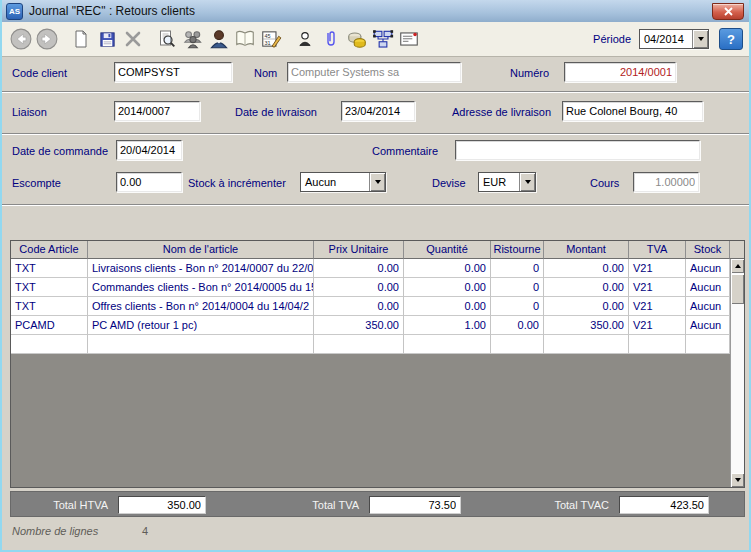  Describe the element at coordinates (36, 183) in the screenshot. I see `escompte-label: Escompte` at that location.